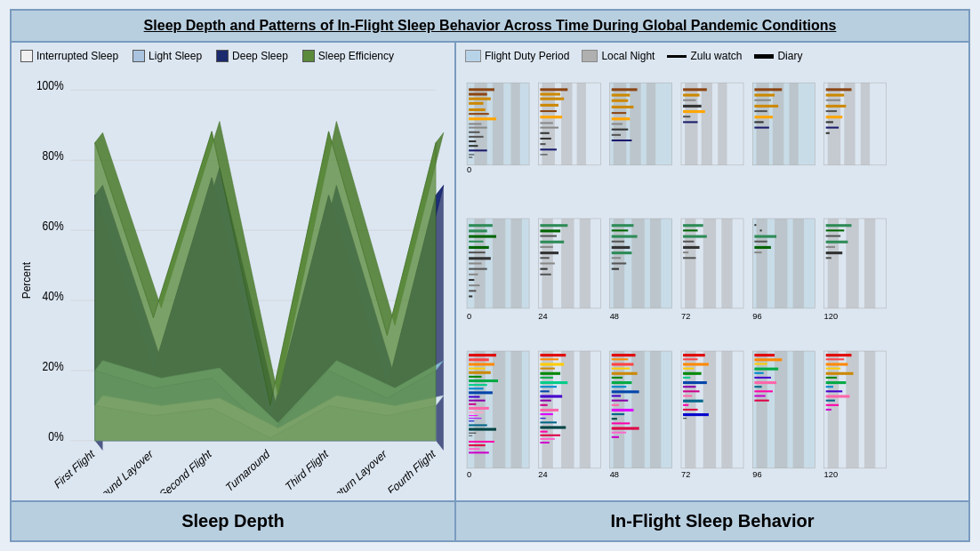 This screenshot has height=551, width=980. What do you see at coordinates (831, 475) in the screenshot?
I see `svg-text: 120` at bounding box center [831, 475].